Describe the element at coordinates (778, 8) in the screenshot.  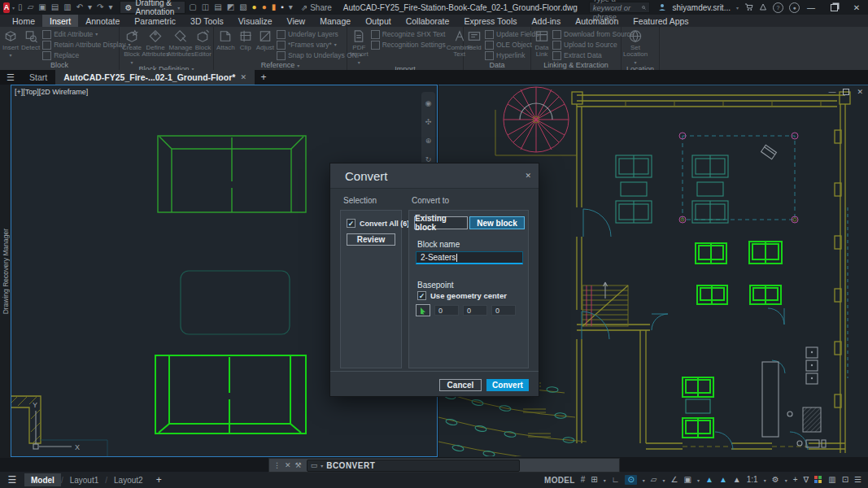
I see `help-icon: ?` at that location.